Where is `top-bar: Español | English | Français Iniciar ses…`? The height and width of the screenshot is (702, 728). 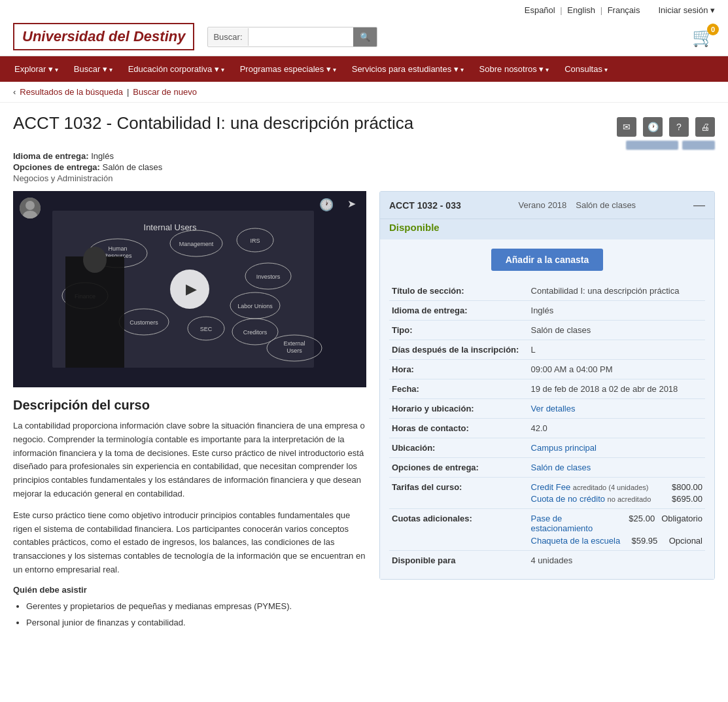 top-bar: Español | English | Français Iniciar ses… is located at coordinates (364, 9).